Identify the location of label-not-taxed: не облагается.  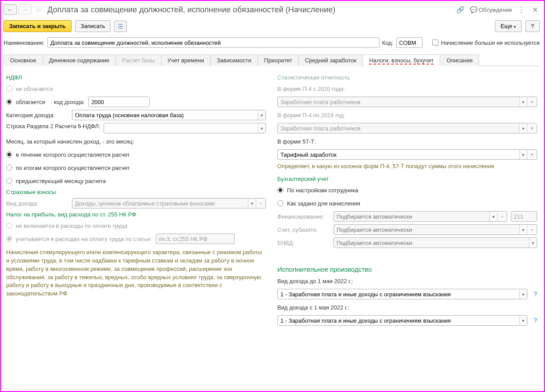
(34, 89).